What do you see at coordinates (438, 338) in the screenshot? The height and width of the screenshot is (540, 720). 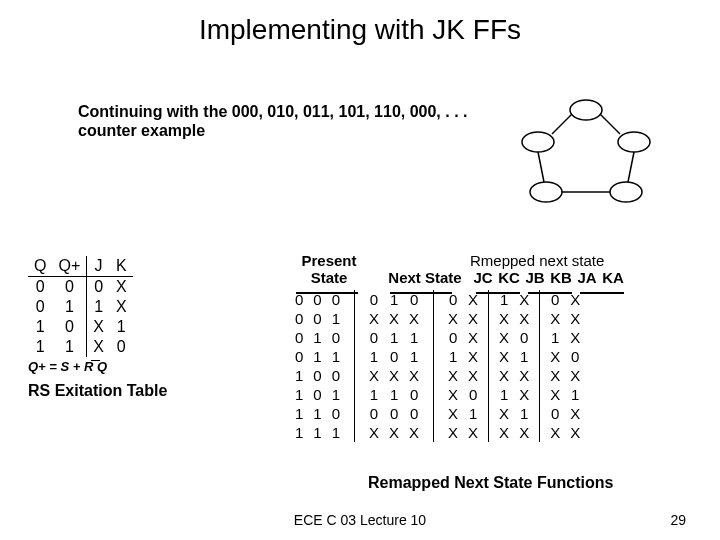 I see `table-row: 0100110XX01X` at bounding box center [438, 338].